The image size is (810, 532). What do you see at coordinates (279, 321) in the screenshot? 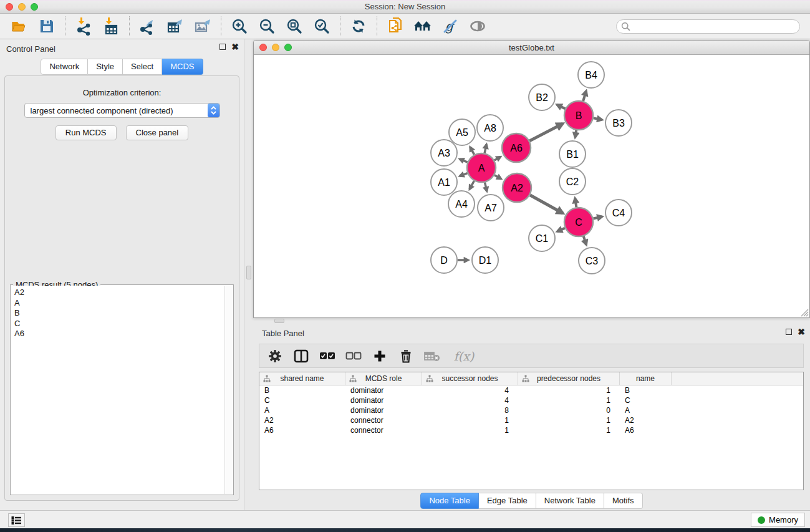
I see `horizontal-splitter` at bounding box center [279, 321].